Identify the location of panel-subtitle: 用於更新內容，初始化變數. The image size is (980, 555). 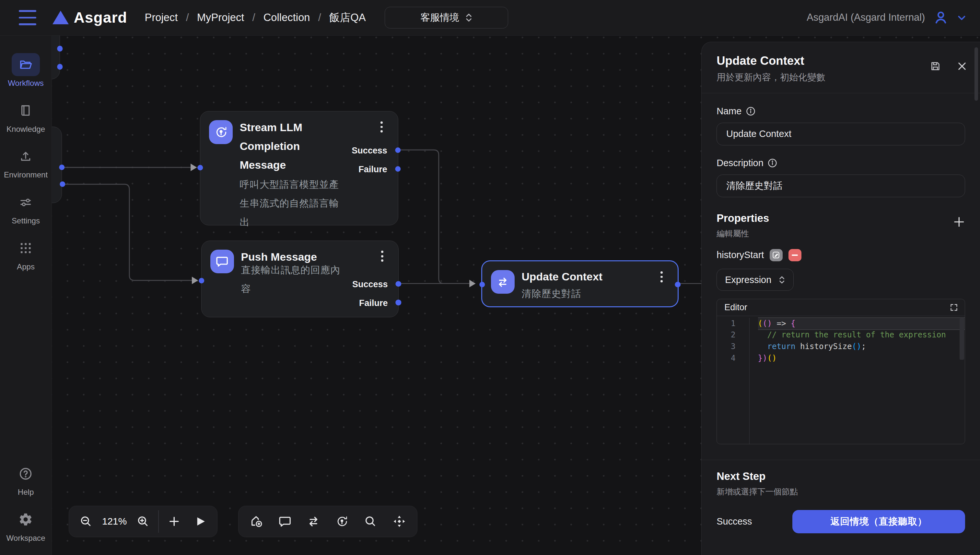
(841, 77).